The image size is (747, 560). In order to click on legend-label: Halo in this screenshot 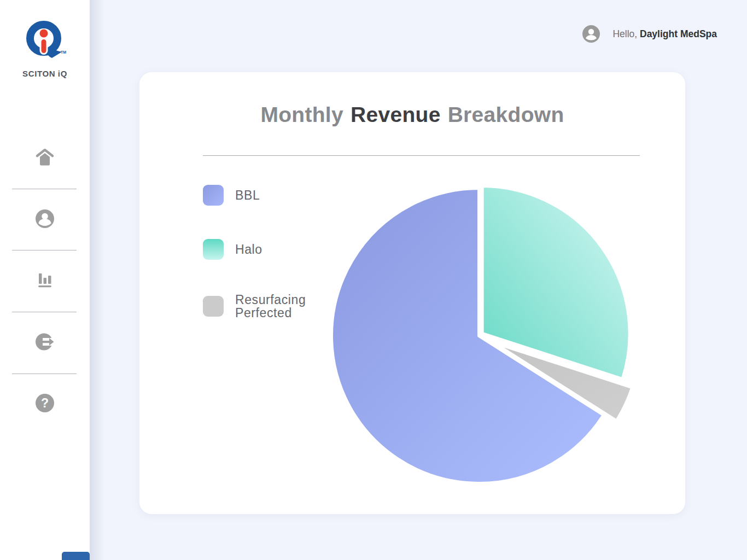, I will do `click(283, 249)`.